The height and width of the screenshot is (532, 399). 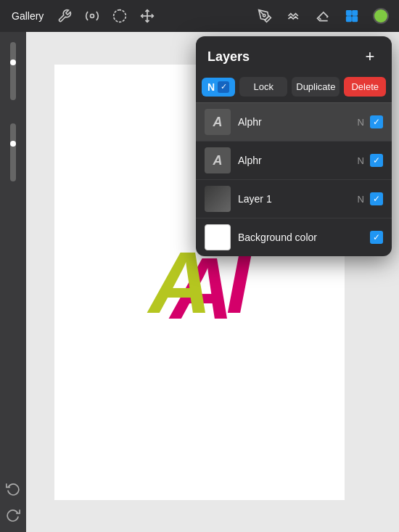 I want to click on layer-name: Layer 1, so click(x=255, y=199).